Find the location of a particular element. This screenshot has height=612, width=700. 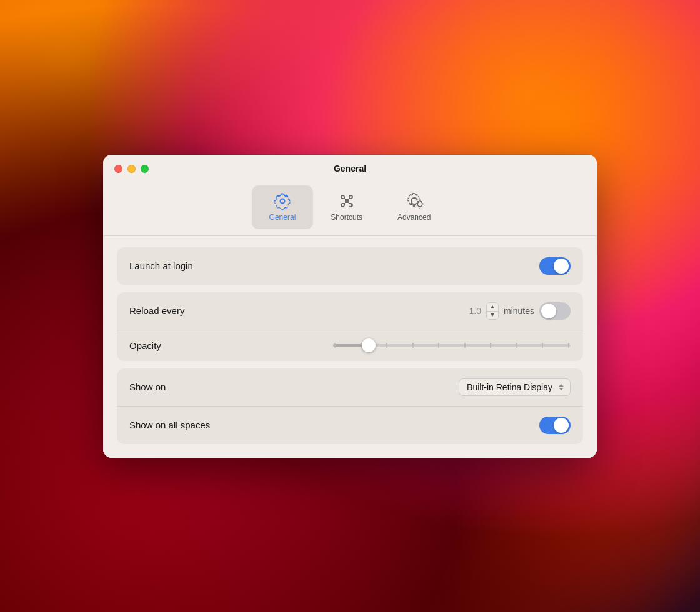

tab-general: General is located at coordinates (282, 207).